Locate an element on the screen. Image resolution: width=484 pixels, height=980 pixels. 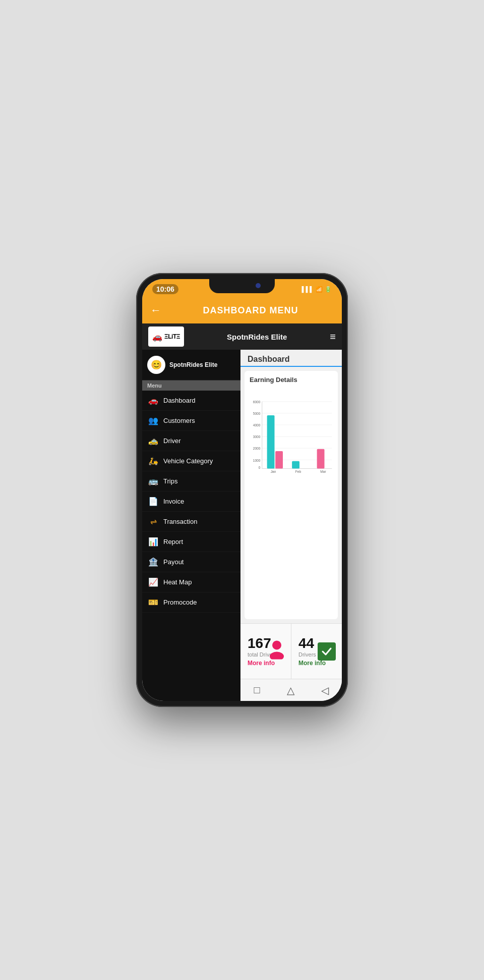
transaction-icon: ⇌ is located at coordinates (153, 522).